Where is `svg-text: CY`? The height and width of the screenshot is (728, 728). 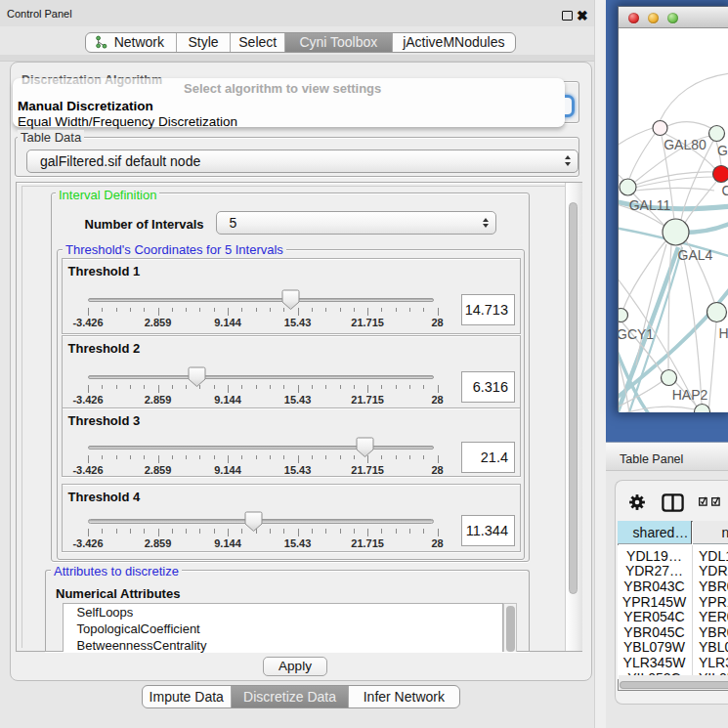
svg-text: CY is located at coordinates (725, 190).